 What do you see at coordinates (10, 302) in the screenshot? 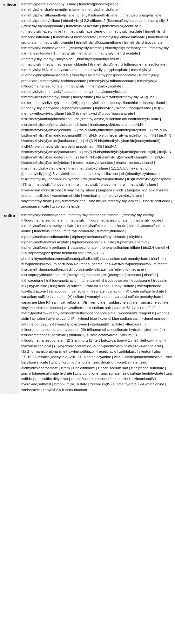
I see `element-name: sulfur` at bounding box center [10, 302].